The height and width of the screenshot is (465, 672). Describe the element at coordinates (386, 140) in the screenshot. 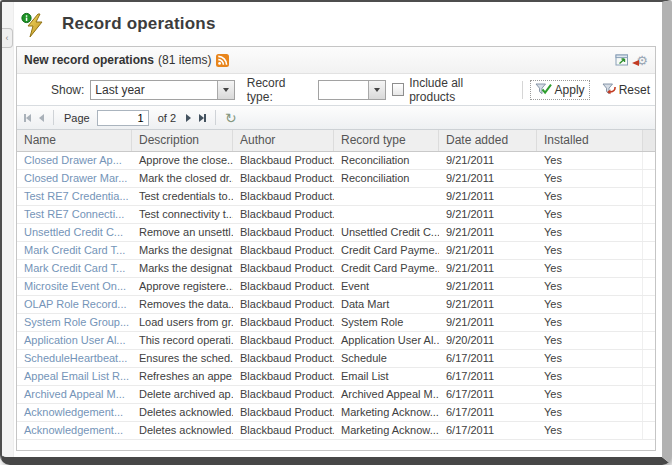

I see `column-header-record-type: Record type` at that location.